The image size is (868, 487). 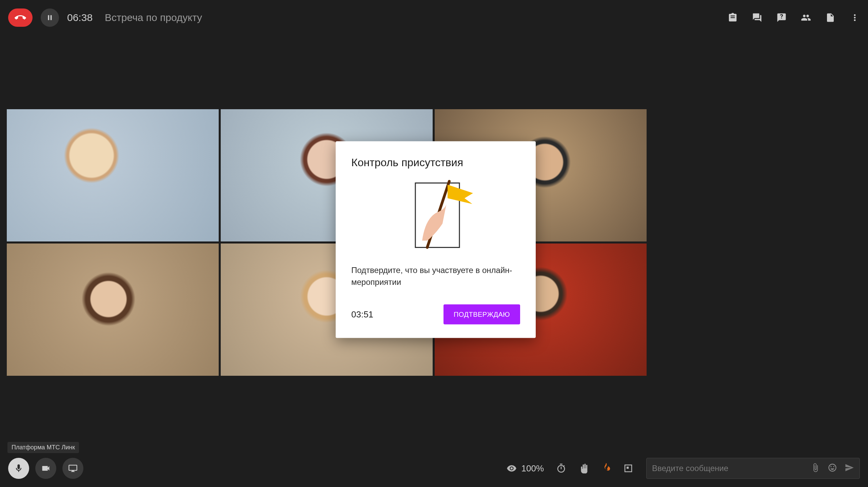 I want to click on end-call-button, so click(x=20, y=18).